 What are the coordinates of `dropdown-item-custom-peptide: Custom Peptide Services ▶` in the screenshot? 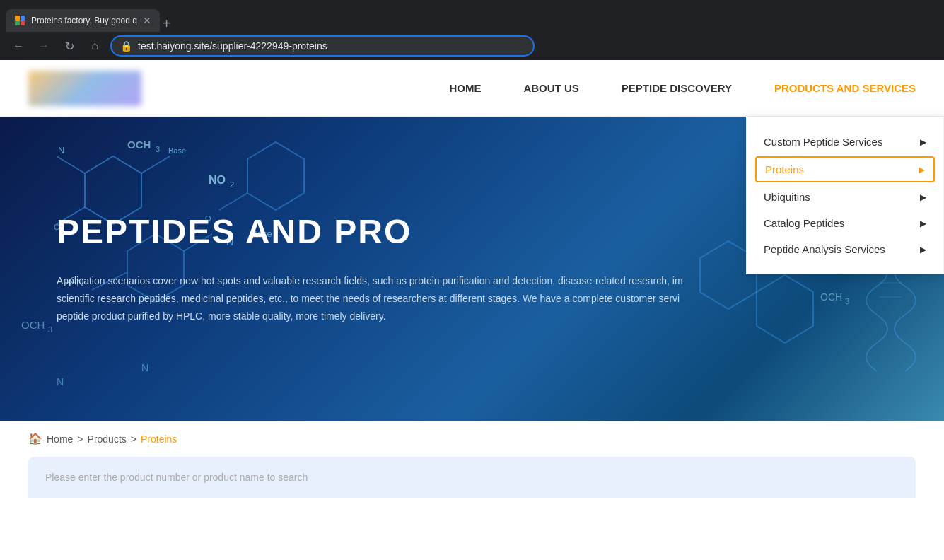 It's located at (845, 141).